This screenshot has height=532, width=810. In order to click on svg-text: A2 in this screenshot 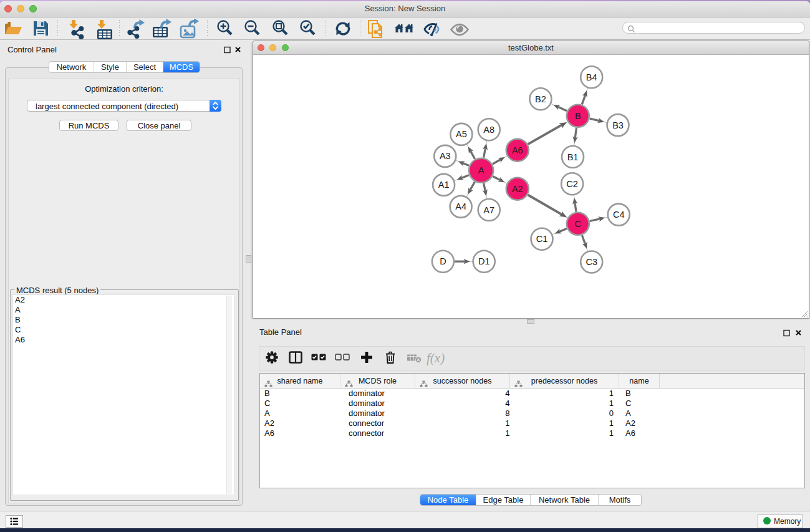, I will do `click(518, 189)`.